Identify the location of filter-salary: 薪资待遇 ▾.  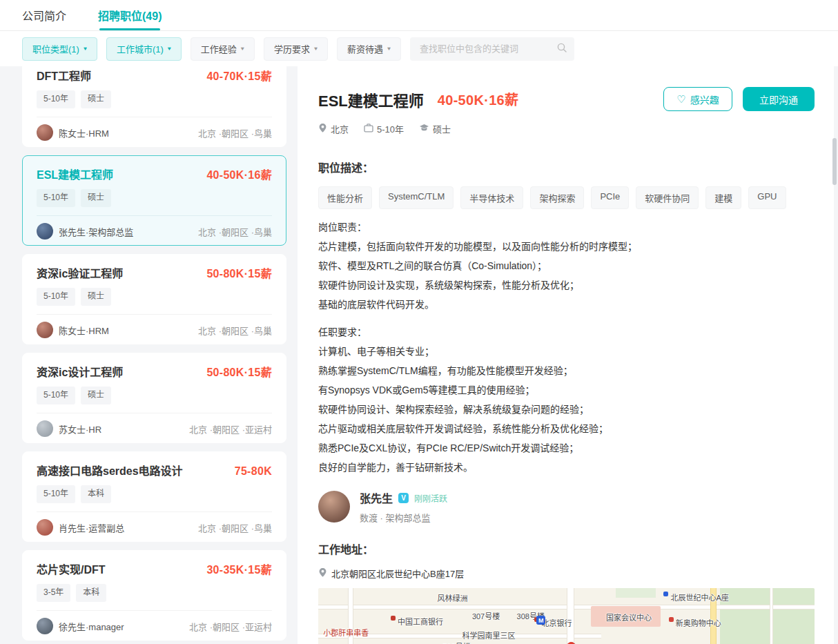
(369, 49).